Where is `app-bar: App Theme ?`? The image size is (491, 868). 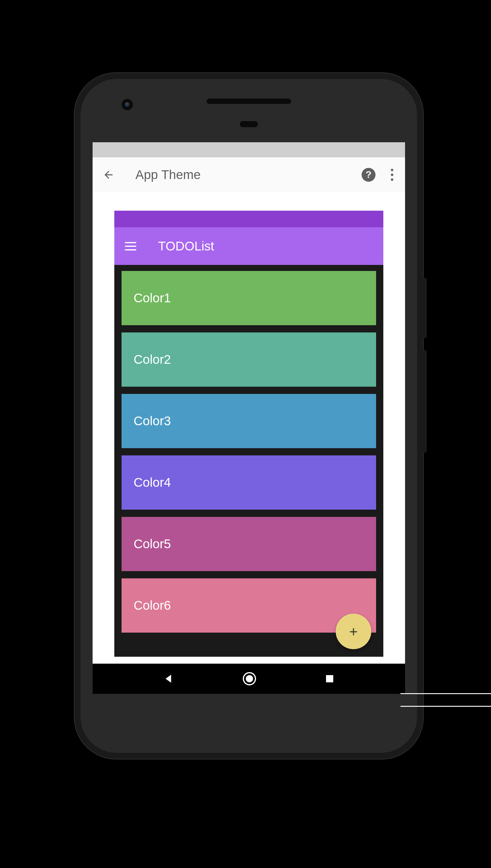
app-bar: App Theme ? is located at coordinates (249, 175).